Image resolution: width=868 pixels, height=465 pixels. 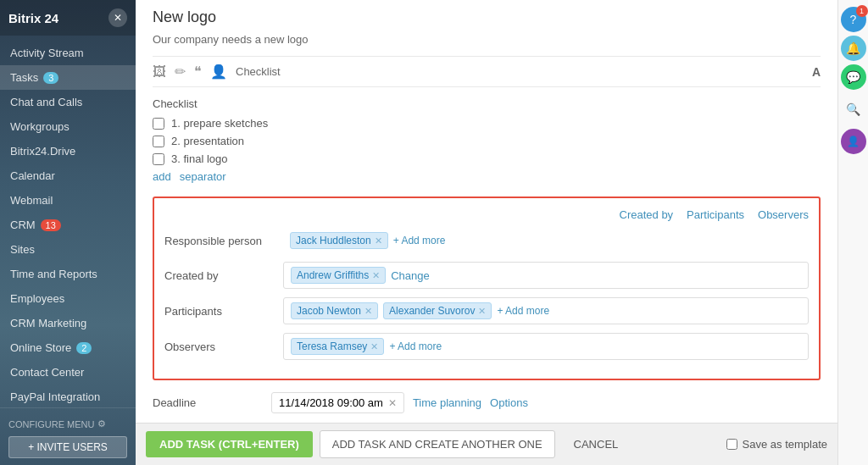 What do you see at coordinates (487, 141) in the screenshot?
I see `checklist-item-2: 2. presentation` at bounding box center [487, 141].